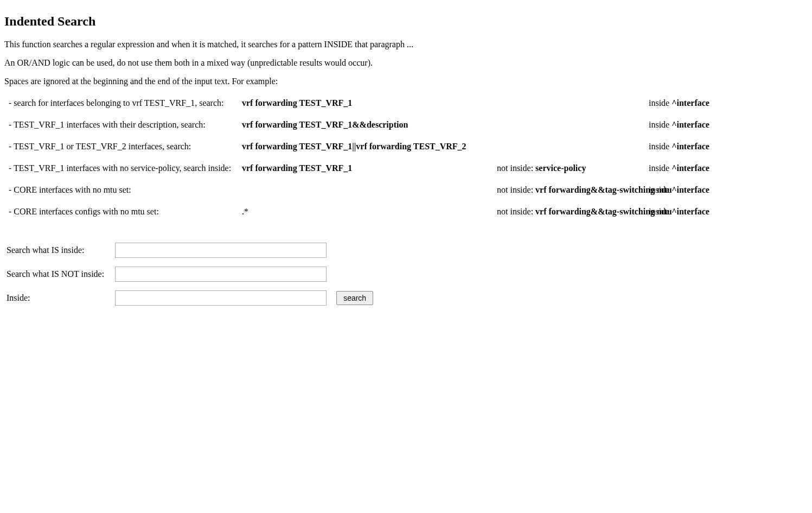 Image resolution: width=812 pixels, height=513 pixels. Describe the element at coordinates (410, 168) in the screenshot. I see `example-row: - TEST_VRF_1 interfaces with no service-…` at that location.